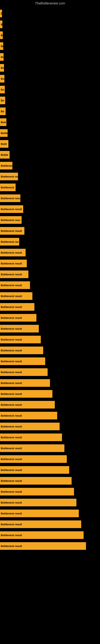 The width and height of the screenshot is (100, 644). What do you see at coordinates (50, 144) in the screenshot?
I see `bar-row: Bottl` at bounding box center [50, 144].